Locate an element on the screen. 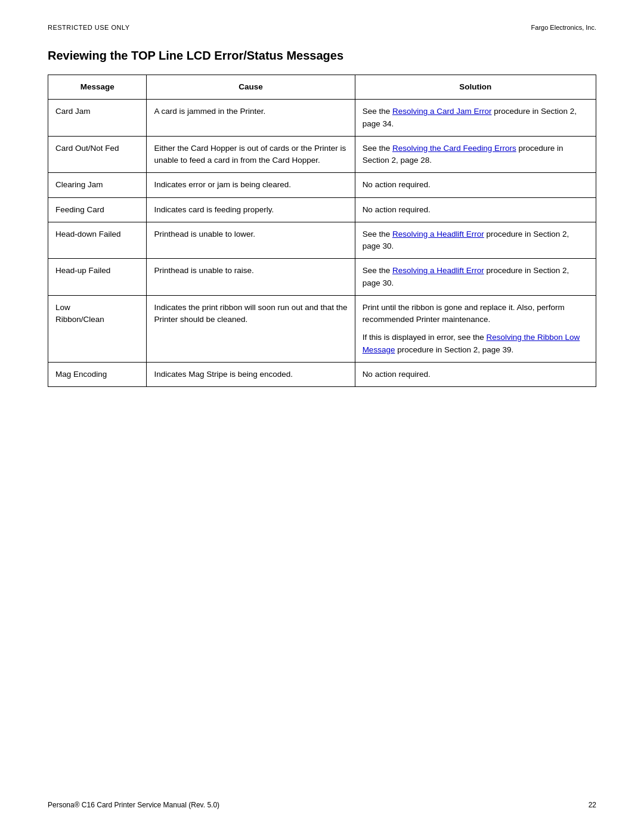 This screenshot has width=644, height=833. col-header-cause: Cause is located at coordinates (250, 87).